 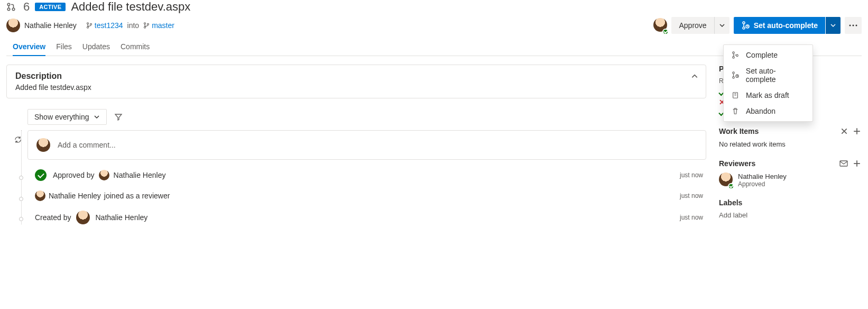 What do you see at coordinates (96, 47) in the screenshot?
I see `tab-updates: Updates` at bounding box center [96, 47].